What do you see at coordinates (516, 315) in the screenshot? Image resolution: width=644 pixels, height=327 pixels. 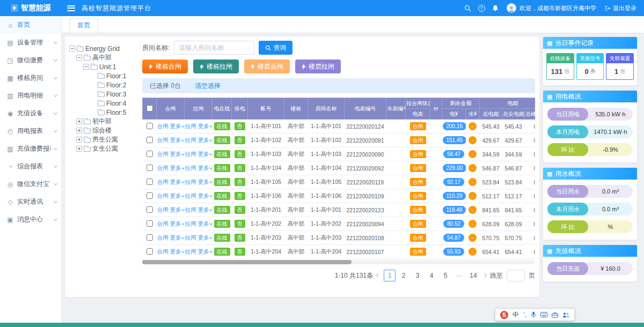 I see `ime-lang-toggle: 中` at bounding box center [516, 315].